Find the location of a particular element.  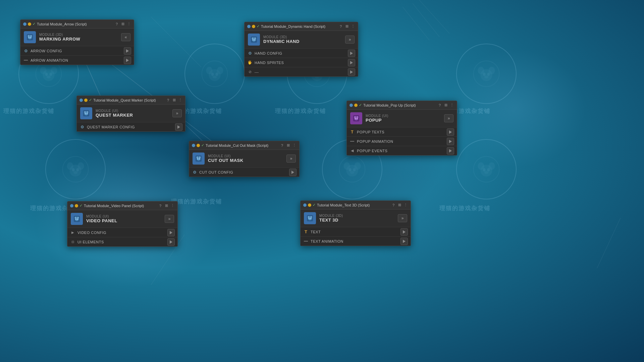

panel-video-title-bar: ✓ Tutorial Module_Video Panel (Script) ?… is located at coordinates (122, 206).